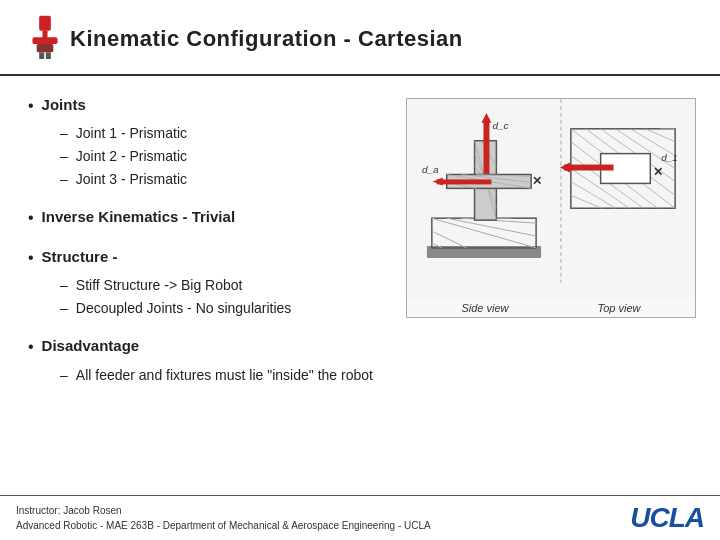 The height and width of the screenshot is (540, 720). I want to click on disadvantage-sublist: – All feeder and fixtures must lie "insi…, so click(223, 376).